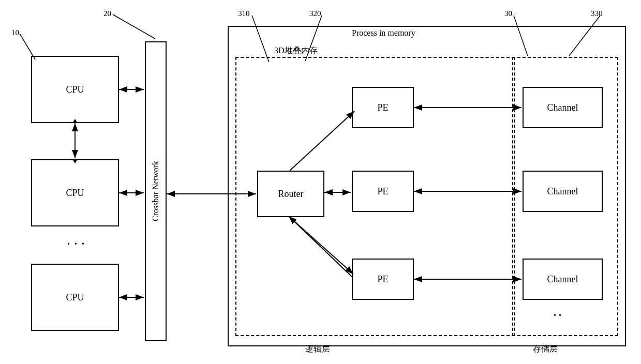 Image resolution: width=641 pixels, height=364 pixels. I want to click on pe3-box: PE, so click(383, 279).